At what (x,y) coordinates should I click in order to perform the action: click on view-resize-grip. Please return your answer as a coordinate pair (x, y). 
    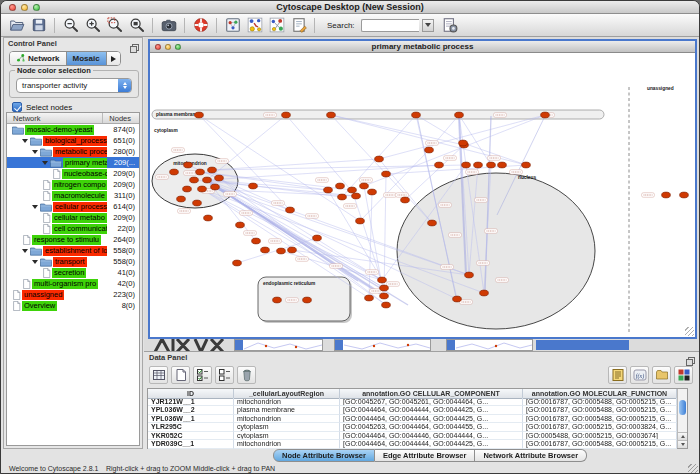
    Looking at the image, I should click on (690, 332).